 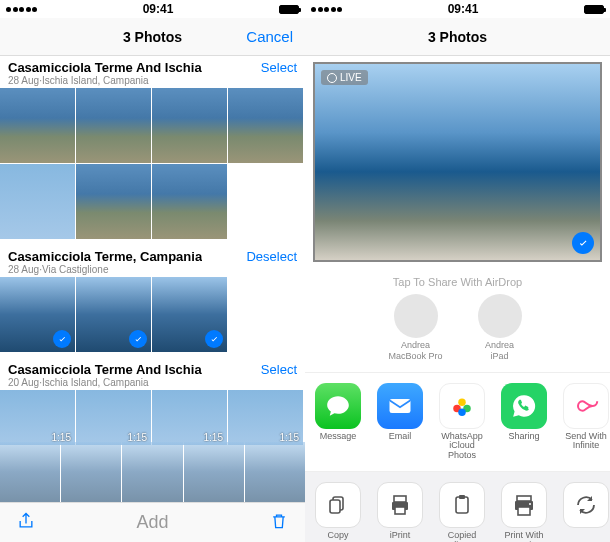 What do you see at coordinates (152, 72) in the screenshot?
I see `section-header: Casamicciola Terme And Ischia 28 Aug·Isc…` at bounding box center [152, 72].